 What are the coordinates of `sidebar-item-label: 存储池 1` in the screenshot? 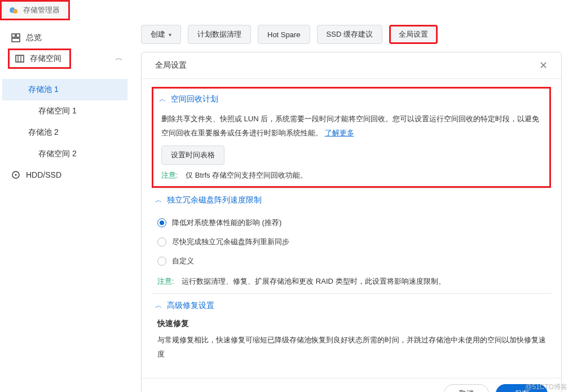 It's located at (43, 89).